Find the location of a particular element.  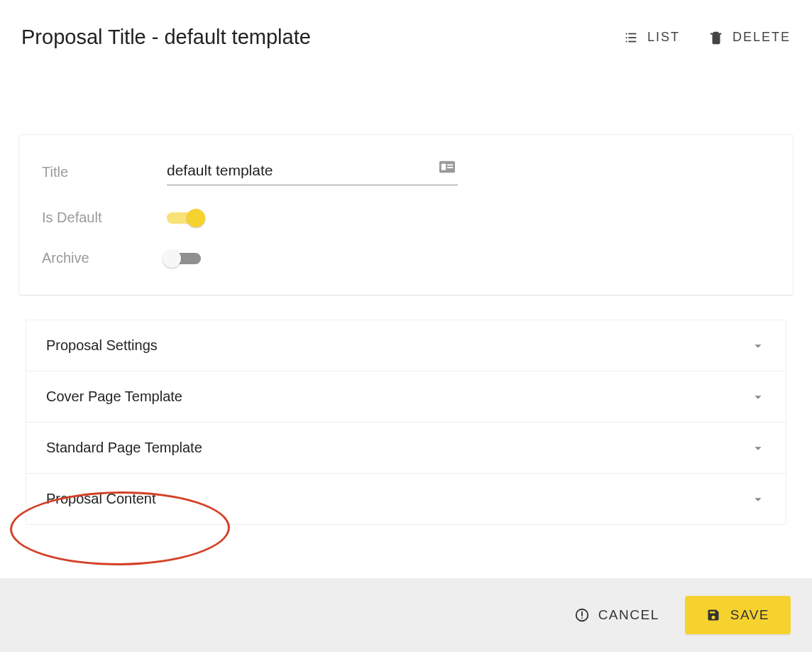

delete-button: DELETE is located at coordinates (750, 38).